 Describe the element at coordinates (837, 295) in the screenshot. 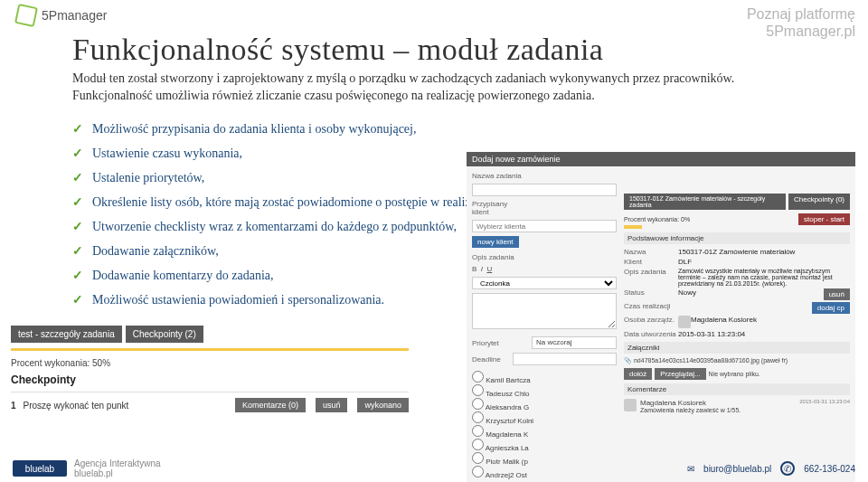

I see `delete-button: usuń` at that location.